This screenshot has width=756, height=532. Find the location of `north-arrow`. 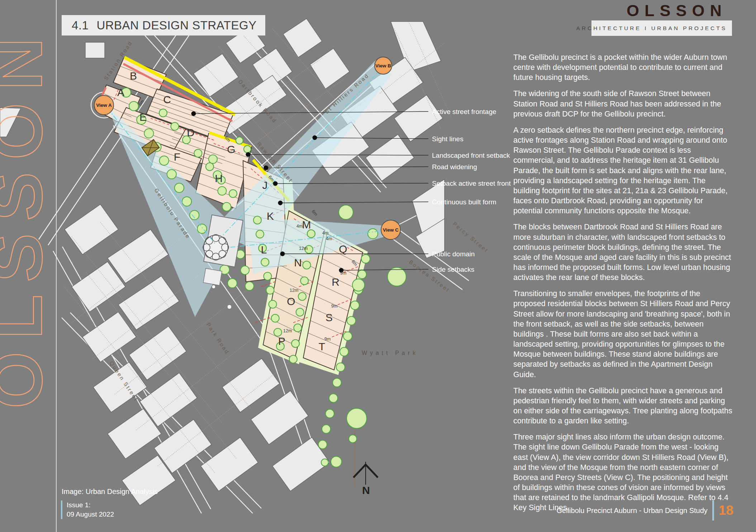

north-arrow is located at coordinates (366, 473).